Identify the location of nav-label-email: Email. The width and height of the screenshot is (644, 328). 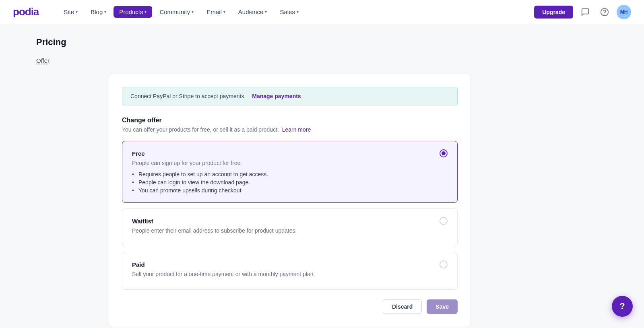
(214, 12).